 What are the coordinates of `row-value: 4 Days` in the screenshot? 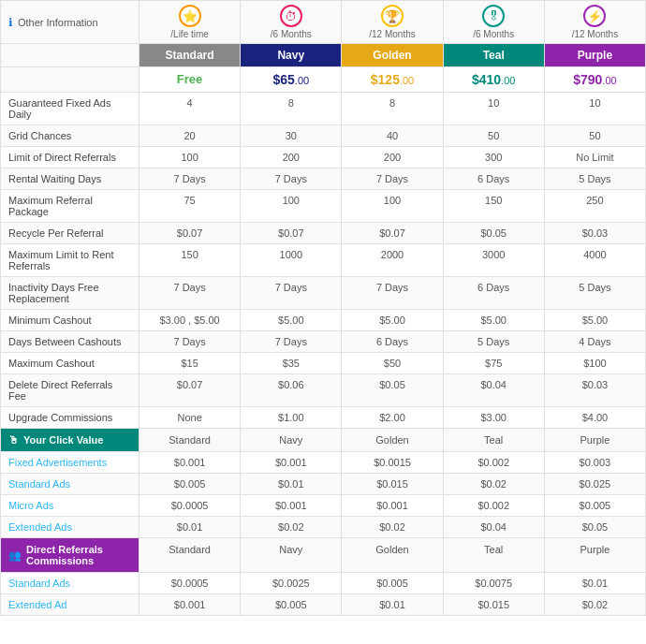 It's located at (595, 342).